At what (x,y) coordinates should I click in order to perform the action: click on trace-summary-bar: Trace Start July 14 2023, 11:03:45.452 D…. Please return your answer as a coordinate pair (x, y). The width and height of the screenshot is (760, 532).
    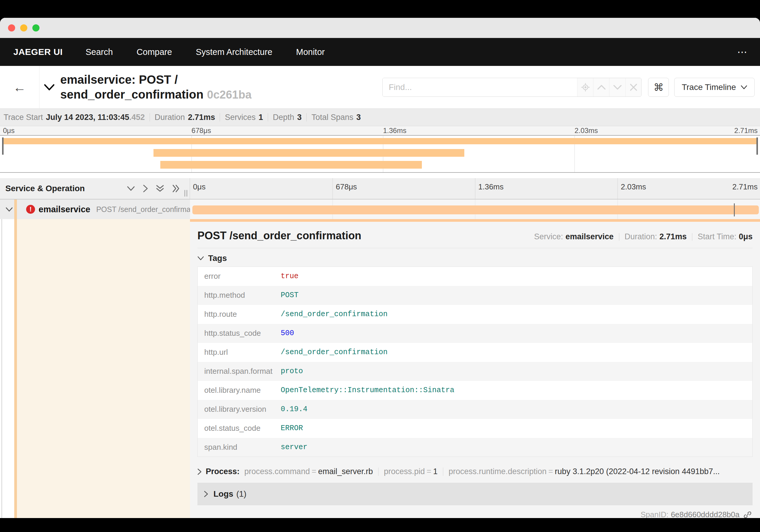
    Looking at the image, I should click on (380, 117).